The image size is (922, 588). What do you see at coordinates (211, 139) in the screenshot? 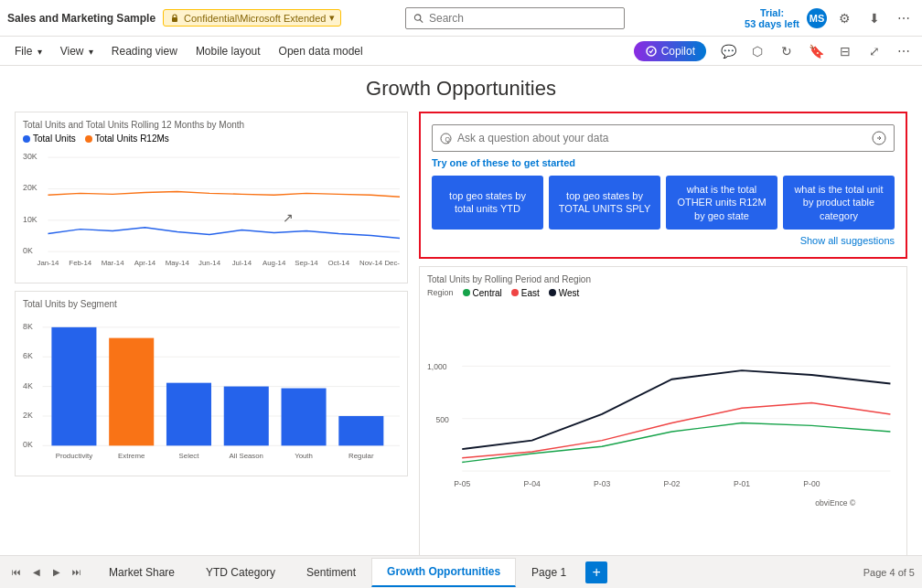
I see `line-chart-legend: Total Units Total Units R12Ms` at bounding box center [211, 139].